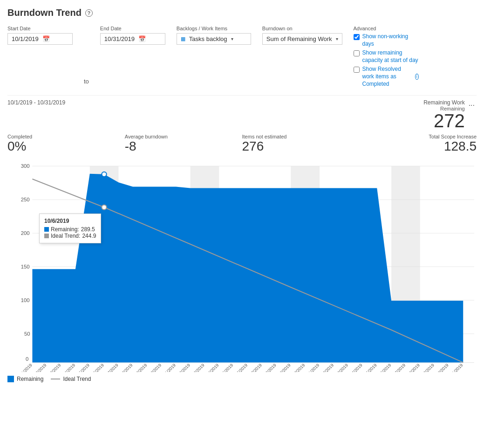 This screenshot has width=484, height=448. I want to click on chart-header: 10/1/2019 - 10/31/2019 Remaining Work Re…, so click(242, 115).